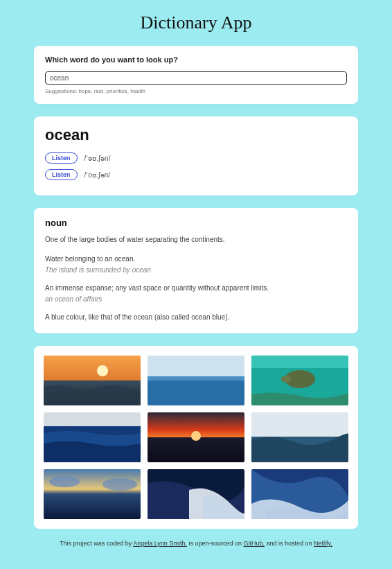  Describe the element at coordinates (196, 78) in the screenshot. I see `search-input` at that location.